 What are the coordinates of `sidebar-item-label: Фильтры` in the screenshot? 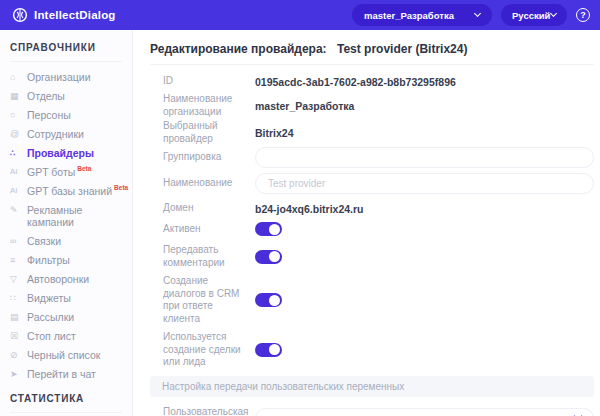 It's located at (48, 260).